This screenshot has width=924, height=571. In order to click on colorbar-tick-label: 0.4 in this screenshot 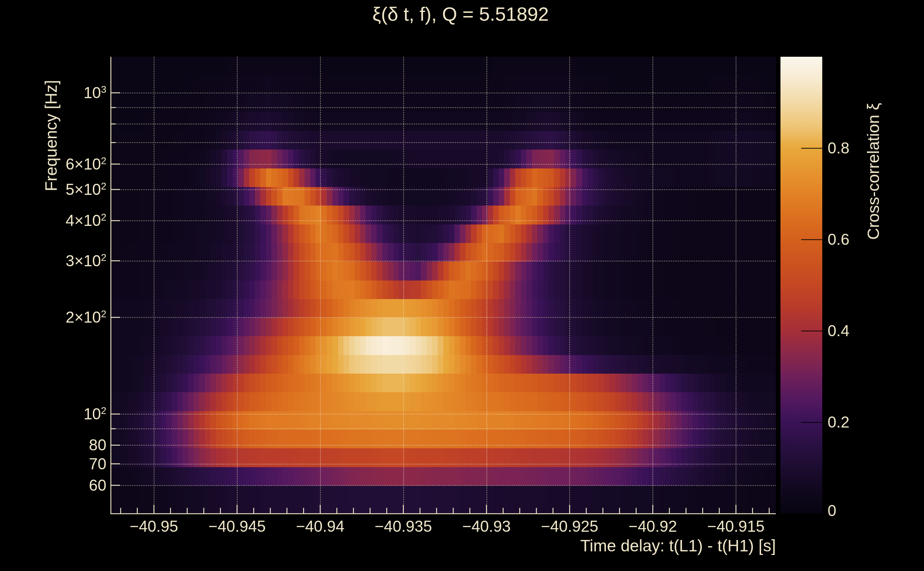, I will do `click(839, 331)`.